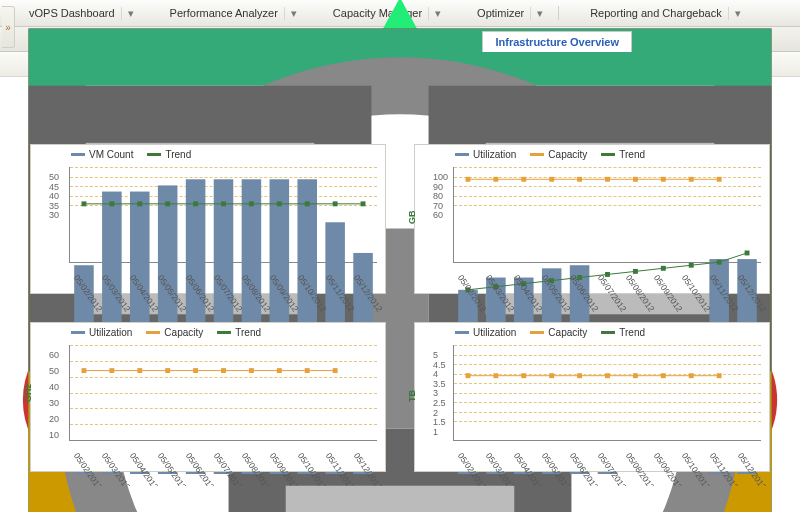  I want to click on legend-item: VM Count, so click(102, 154).